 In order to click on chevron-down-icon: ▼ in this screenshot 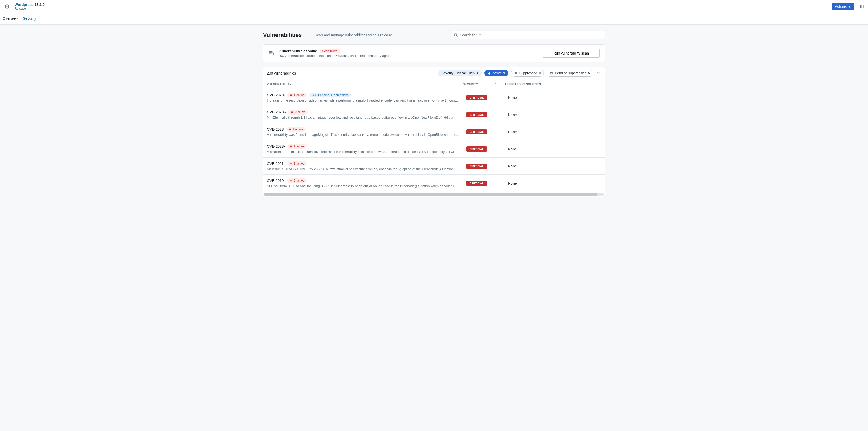, I will do `click(477, 73)`.